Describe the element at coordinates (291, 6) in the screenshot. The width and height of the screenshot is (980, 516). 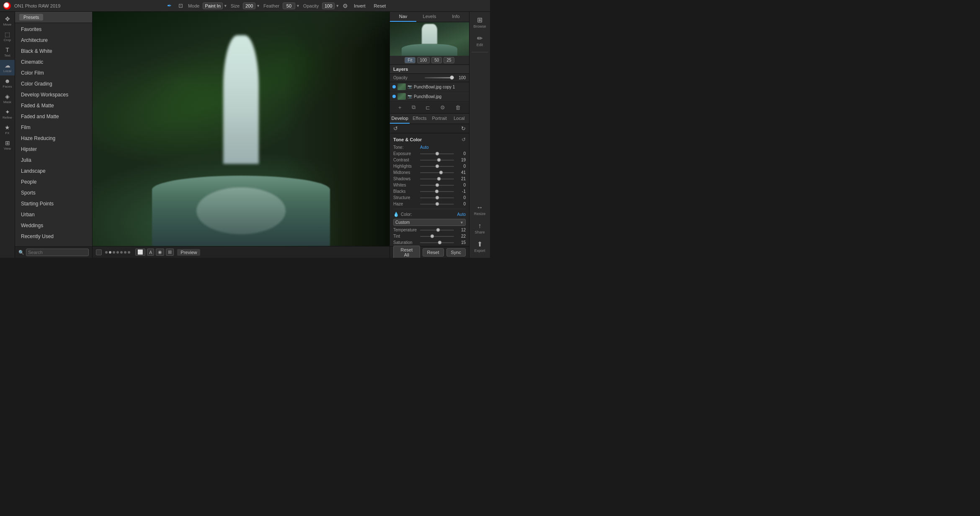
I see `feather-dropdown: 50 ▼` at that location.